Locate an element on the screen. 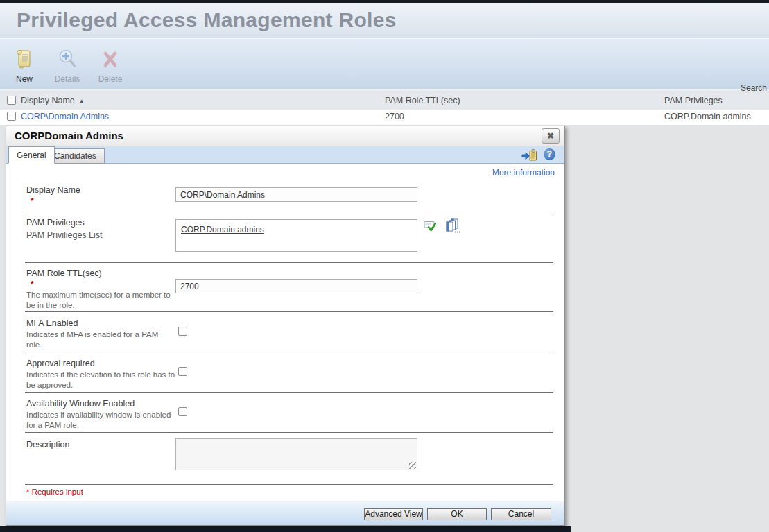 Image resolution: width=769 pixels, height=532 pixels. cancel-button: Cancel is located at coordinates (521, 515).